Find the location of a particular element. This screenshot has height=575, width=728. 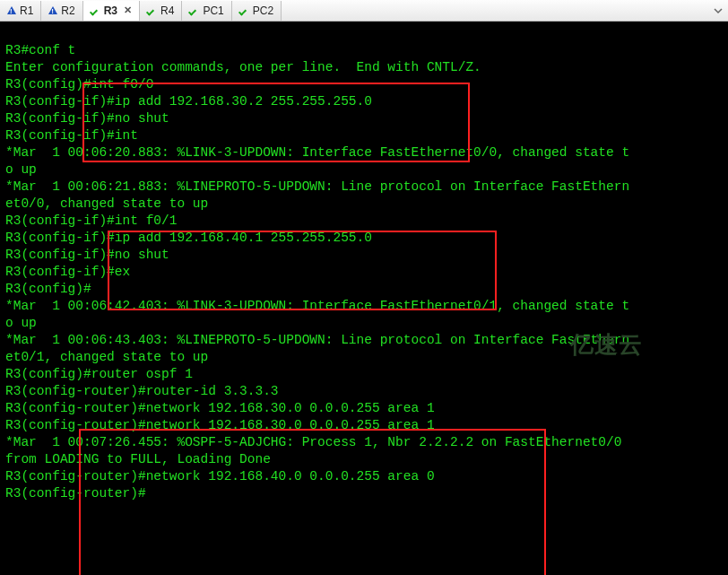

tab-r2: R2 is located at coordinates (62, 11).